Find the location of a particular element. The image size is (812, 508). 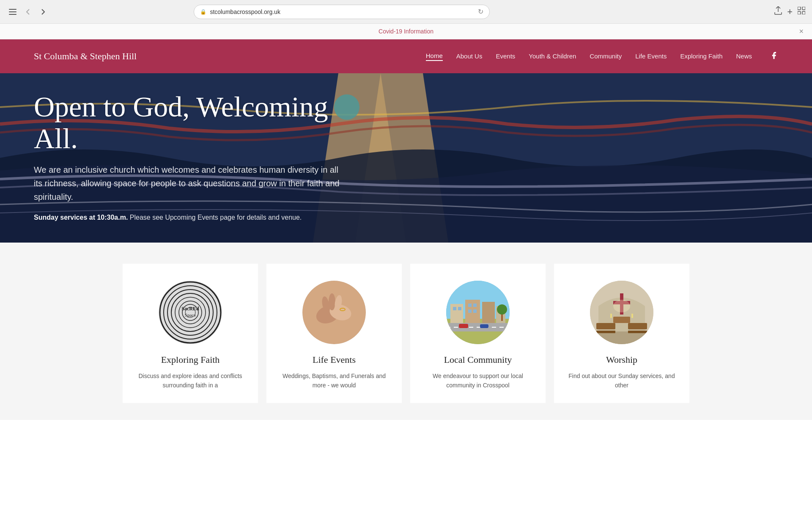

card-exploring-faith-title: Exploring Faith is located at coordinates (190, 360).